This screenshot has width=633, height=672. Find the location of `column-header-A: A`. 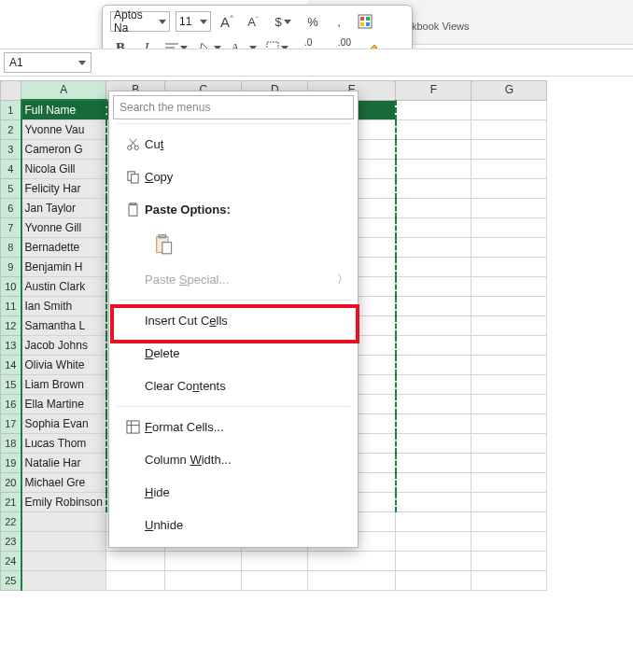

column-header-A: A is located at coordinates (63, 91).